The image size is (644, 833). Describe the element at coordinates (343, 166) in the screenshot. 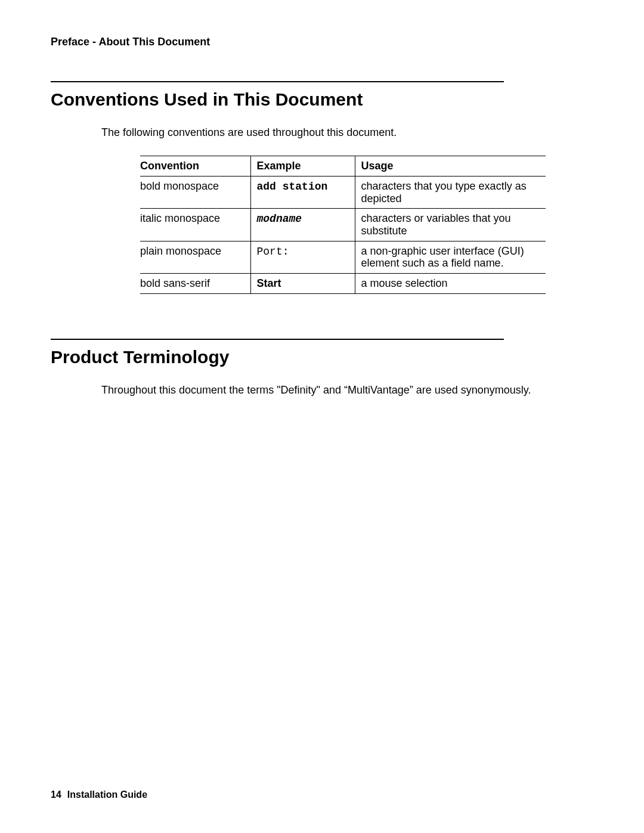

I see `table-header-row: Convention Example Usage` at that location.